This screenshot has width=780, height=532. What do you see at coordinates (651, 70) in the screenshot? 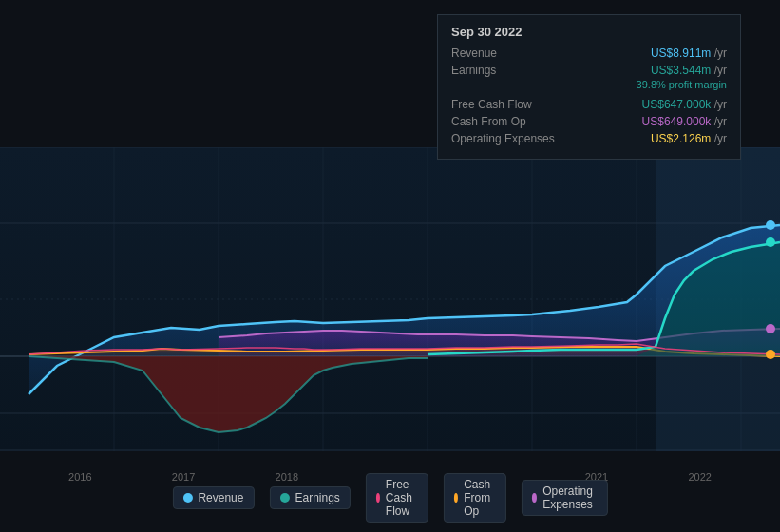
I see `earnings-value: US$3.544m /yr` at bounding box center [651, 70].